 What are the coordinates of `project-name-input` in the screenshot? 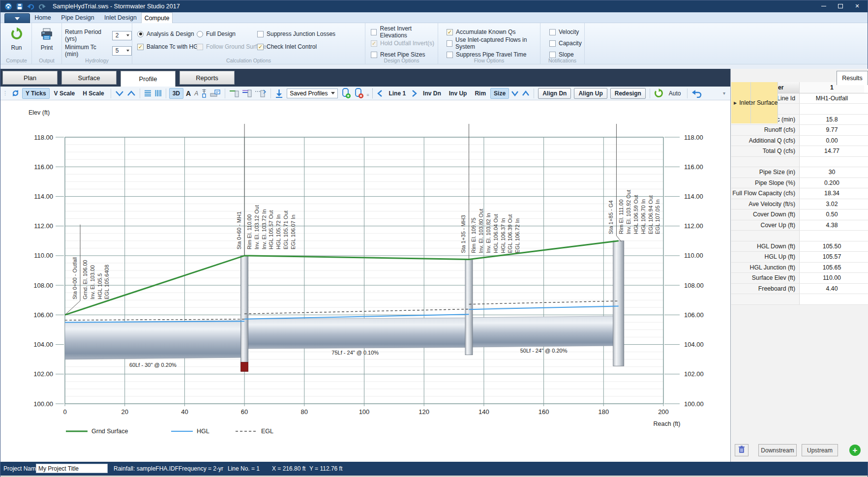 It's located at (72, 468).